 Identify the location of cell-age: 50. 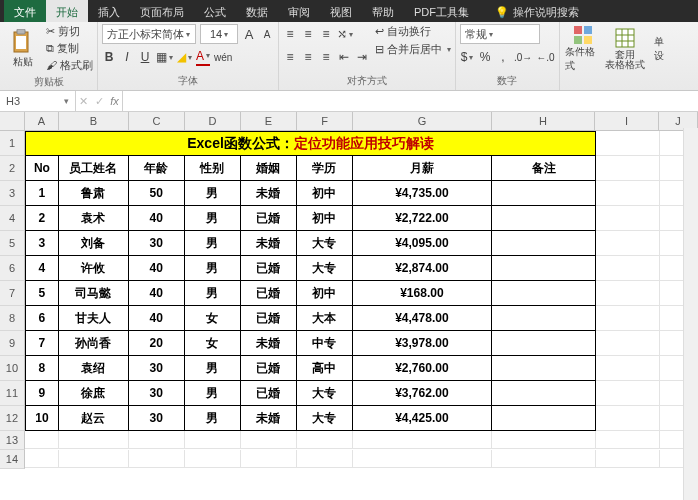
(157, 194).